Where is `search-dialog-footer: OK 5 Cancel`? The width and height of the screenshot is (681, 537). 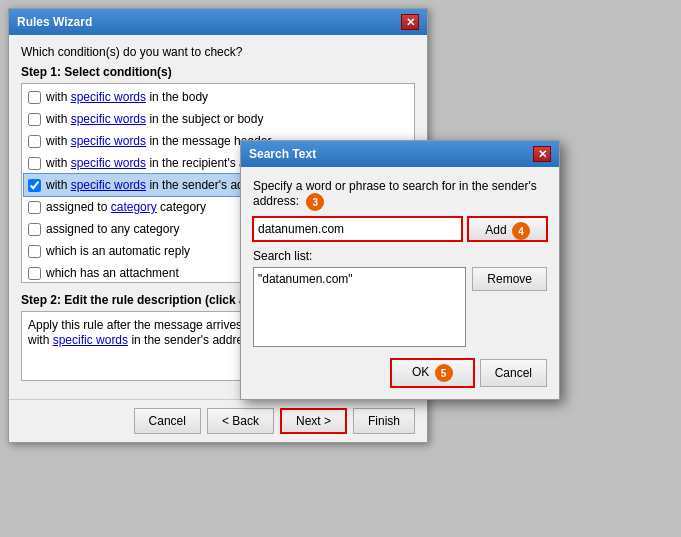 search-dialog-footer: OK 5 Cancel is located at coordinates (400, 371).